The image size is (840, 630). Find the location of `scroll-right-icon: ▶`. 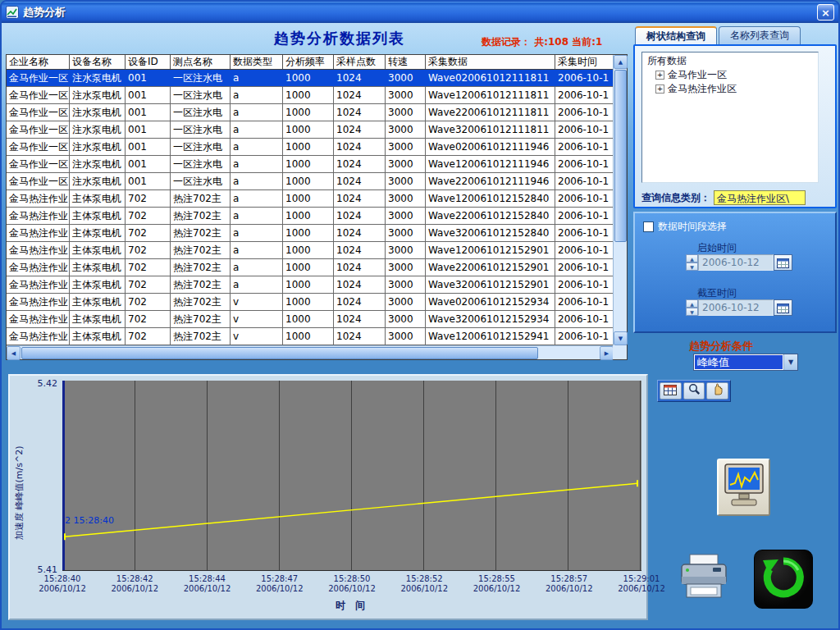

scroll-right-icon: ▶ is located at coordinates (607, 353).